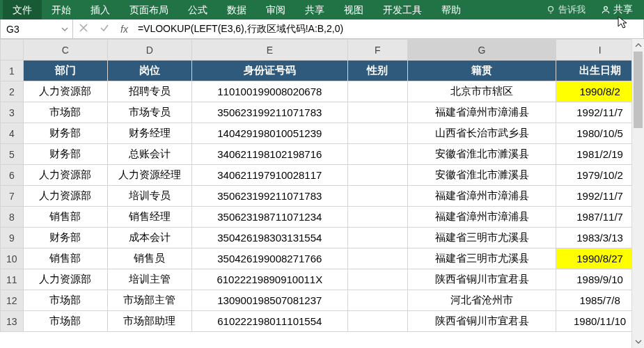 The image size is (644, 348). I want to click on scroll-thumb, so click(638, 90).